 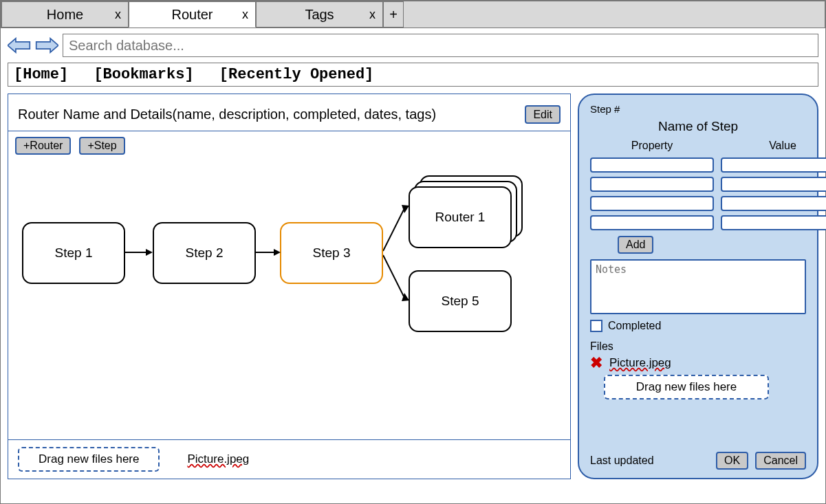 What do you see at coordinates (268, 114) in the screenshot?
I see `router-title: Router Name and Details(name, descriptio…` at bounding box center [268, 114].